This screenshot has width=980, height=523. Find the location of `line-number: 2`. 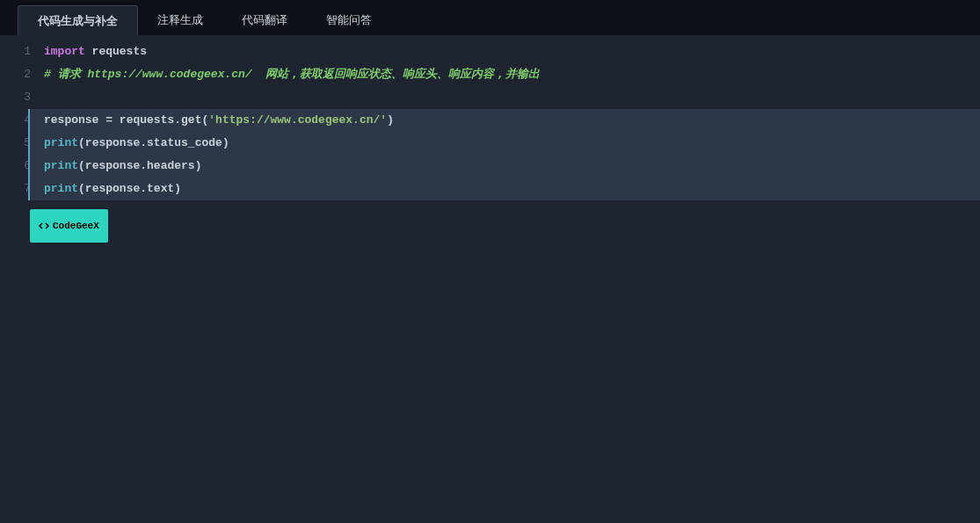

line-number: 2 is located at coordinates (16, 75).